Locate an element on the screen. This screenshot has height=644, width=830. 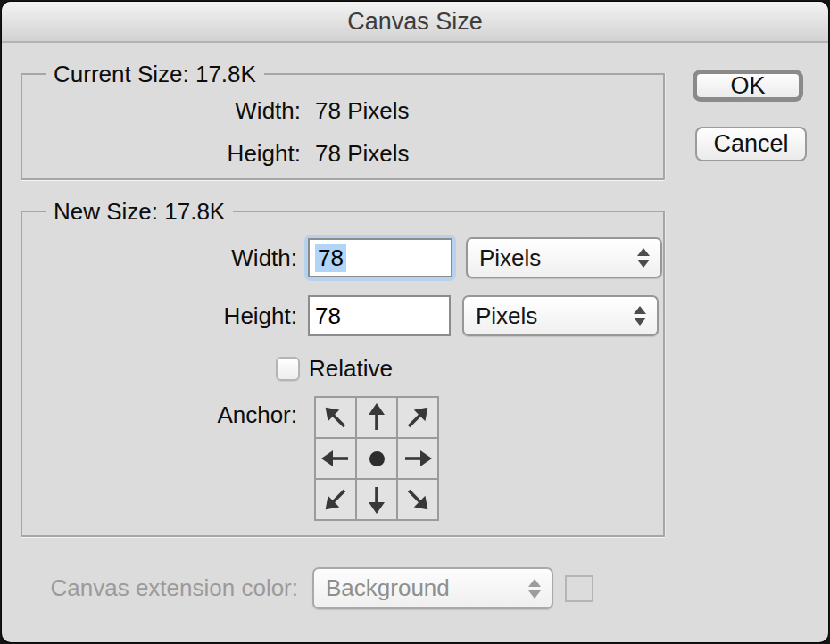
extension-color-swatch is located at coordinates (579, 589).